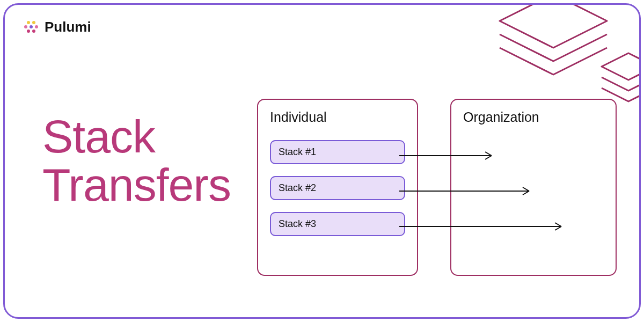 The height and width of the screenshot is (322, 644). I want to click on stack-label: Stack #2, so click(297, 188).